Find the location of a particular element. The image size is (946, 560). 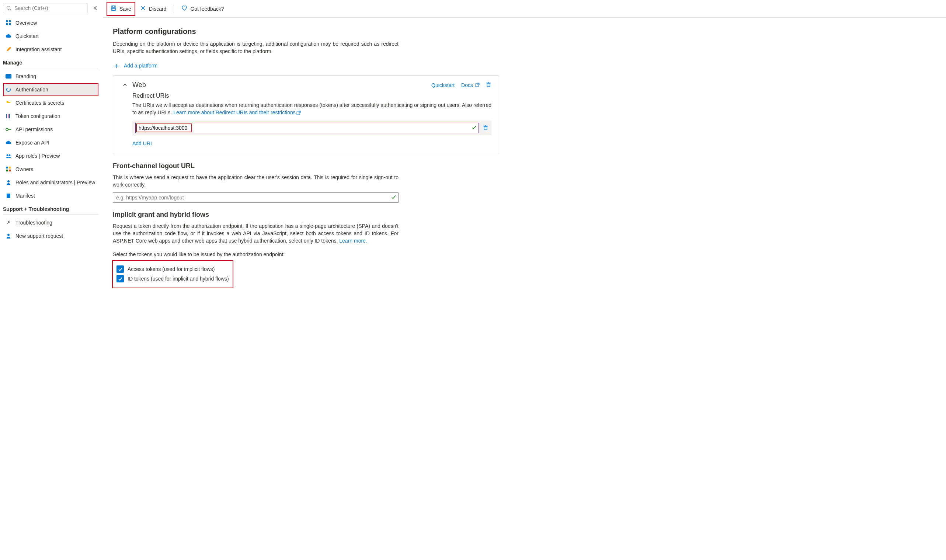

search-icon is located at coordinates (9, 8).